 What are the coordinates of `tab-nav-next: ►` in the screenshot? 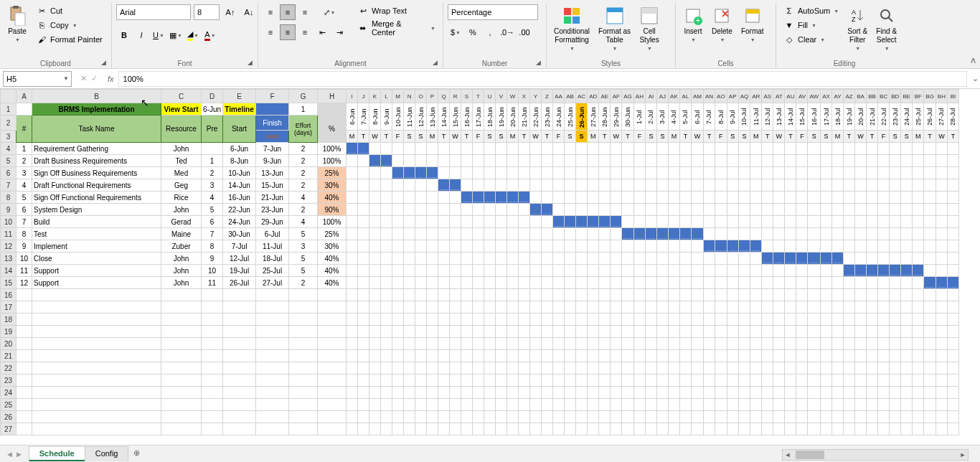 It's located at (19, 454).